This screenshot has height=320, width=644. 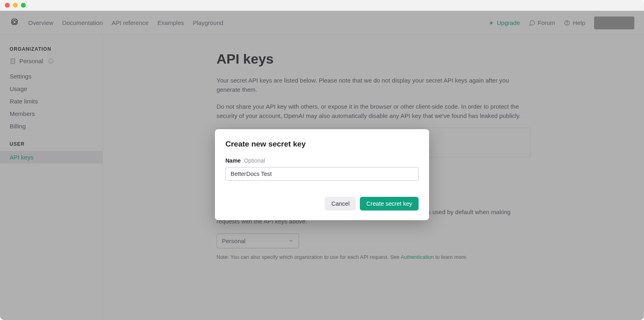 What do you see at coordinates (15, 5) in the screenshot?
I see `window-minimize-dot` at bounding box center [15, 5].